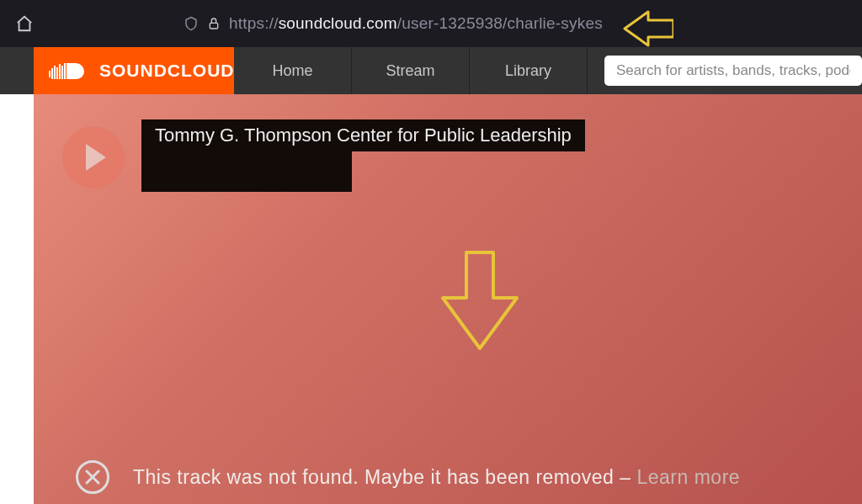  I want to click on nav-home: Home, so click(293, 71).